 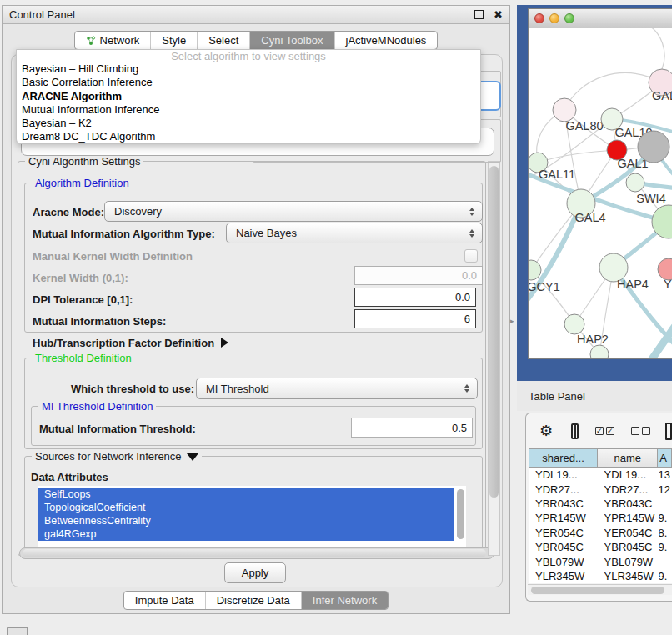 I want to click on table-row: YBL079WYBL079W, so click(x=600, y=562).